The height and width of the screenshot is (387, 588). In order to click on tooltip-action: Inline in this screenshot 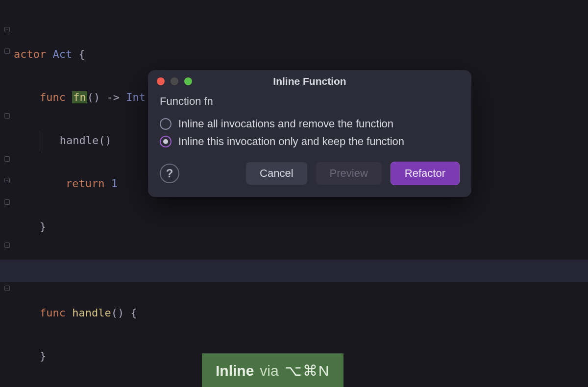, I will do `click(235, 371)`.